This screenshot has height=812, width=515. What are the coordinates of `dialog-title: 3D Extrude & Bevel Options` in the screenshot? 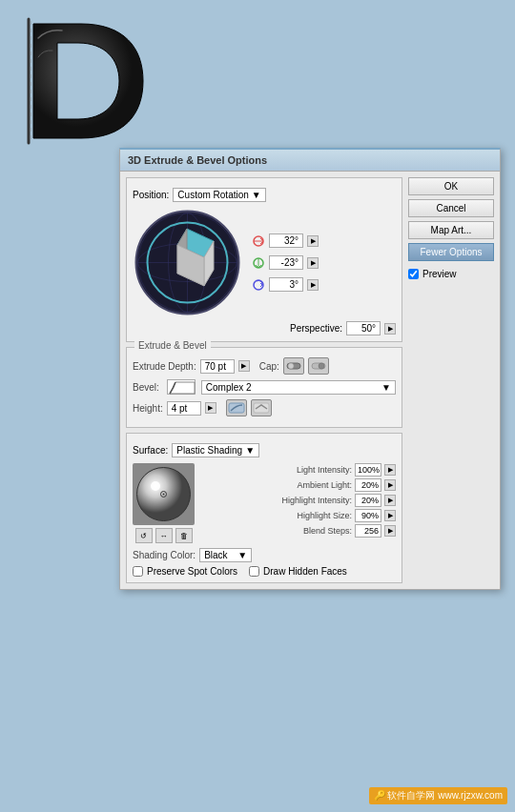 It's located at (310, 160).